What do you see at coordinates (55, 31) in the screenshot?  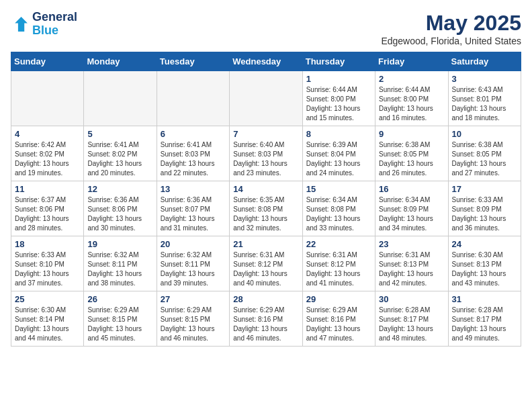 I see `logo-text-blue: Blue` at bounding box center [55, 31].